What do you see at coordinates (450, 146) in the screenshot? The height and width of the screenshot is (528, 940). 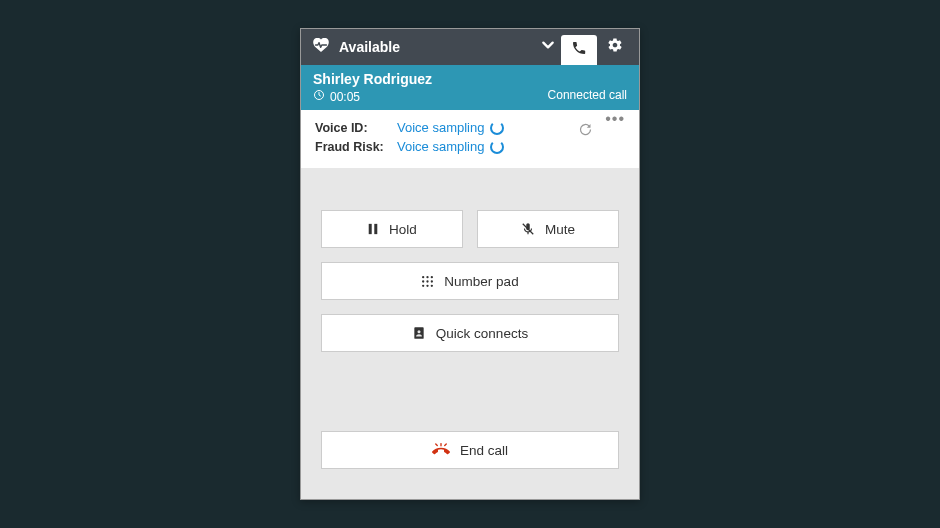 I see `fraud-risk-value: Voice sampling` at bounding box center [450, 146].